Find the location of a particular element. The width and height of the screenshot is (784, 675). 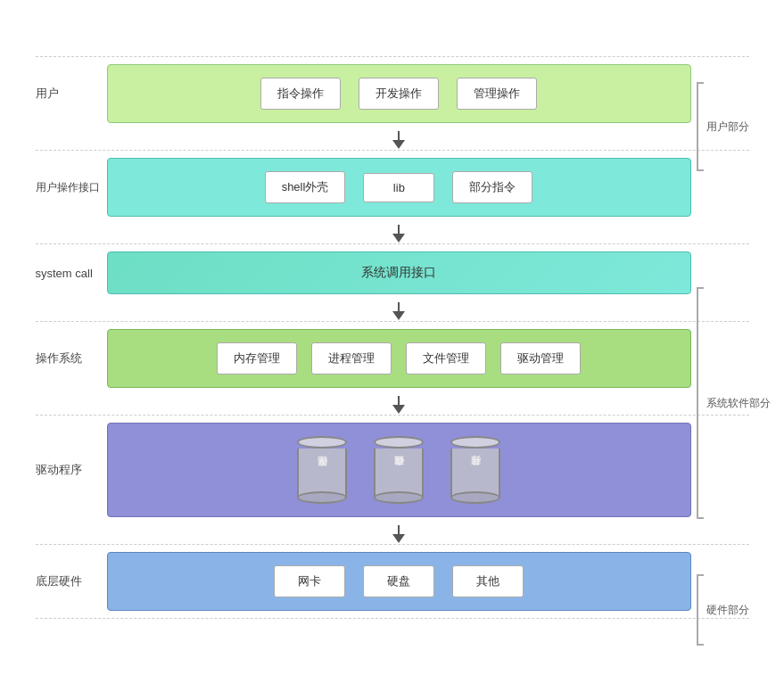

arrow-1: 用户部分 is located at coordinates (392, 140).